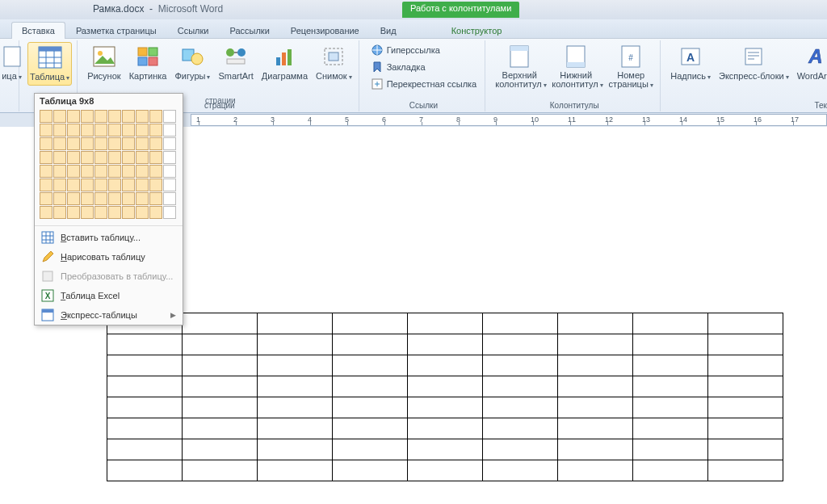 The width and height of the screenshot is (827, 504). What do you see at coordinates (691, 63) in the screenshot?
I see `textbox-button: AНадпись` at bounding box center [691, 63].